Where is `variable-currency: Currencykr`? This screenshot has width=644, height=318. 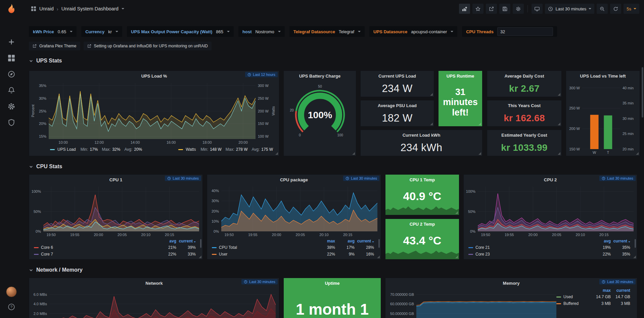
variable-currency: Currencykr is located at coordinates (102, 32).